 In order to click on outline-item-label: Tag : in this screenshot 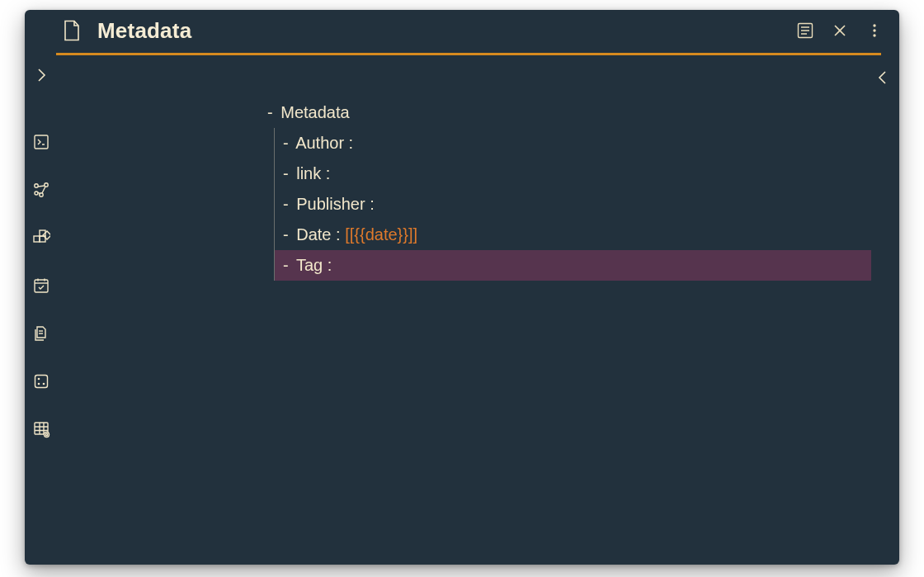, I will do `click(314, 265)`.